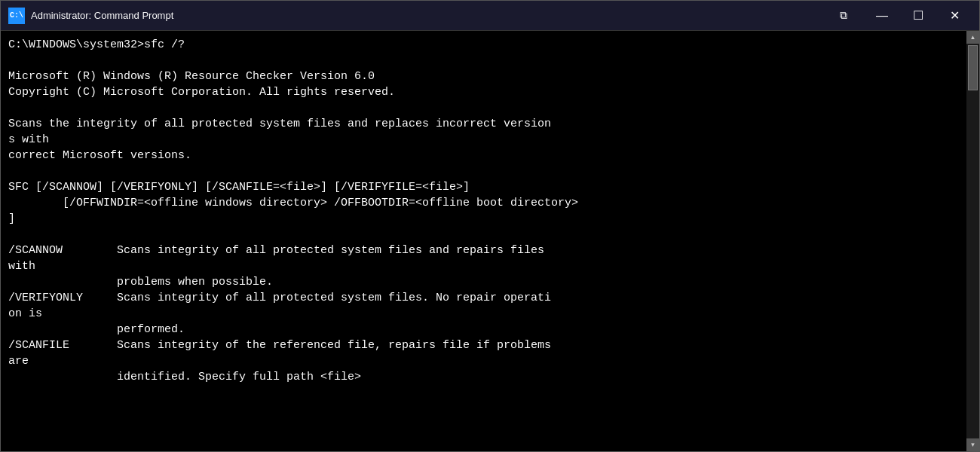 This screenshot has width=980, height=452. Describe the element at coordinates (972, 68) in the screenshot. I see `scrollbar-thumb` at that location.